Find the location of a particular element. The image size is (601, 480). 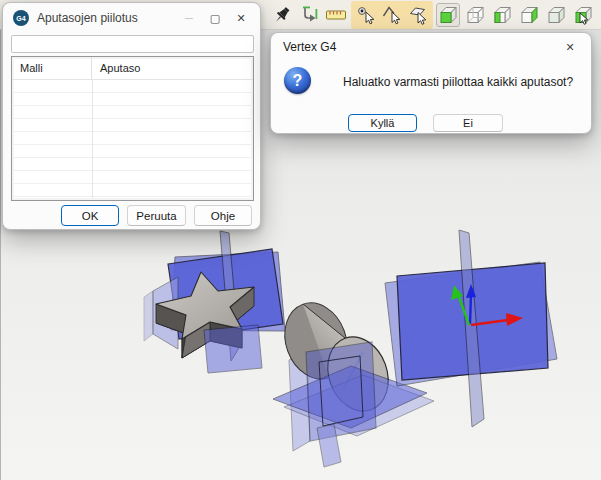

confirm-dialog-titlebar: Vertex G4 ✕ is located at coordinates (431, 47).